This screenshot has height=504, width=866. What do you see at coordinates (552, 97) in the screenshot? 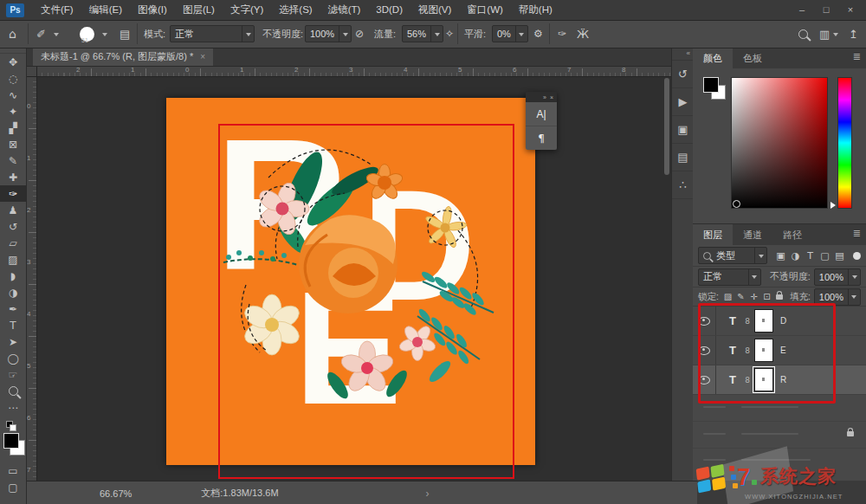
I see `float-close-icon: ×` at bounding box center [552, 97].